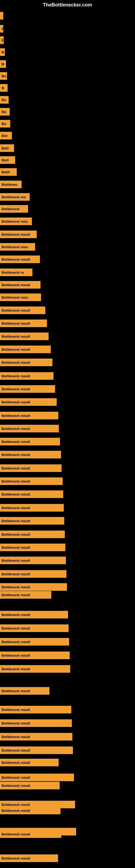 This screenshot has width=135, height=868. Describe the element at coordinates (14, 209) in the screenshot. I see `list-item: Bottleneck` at that location.